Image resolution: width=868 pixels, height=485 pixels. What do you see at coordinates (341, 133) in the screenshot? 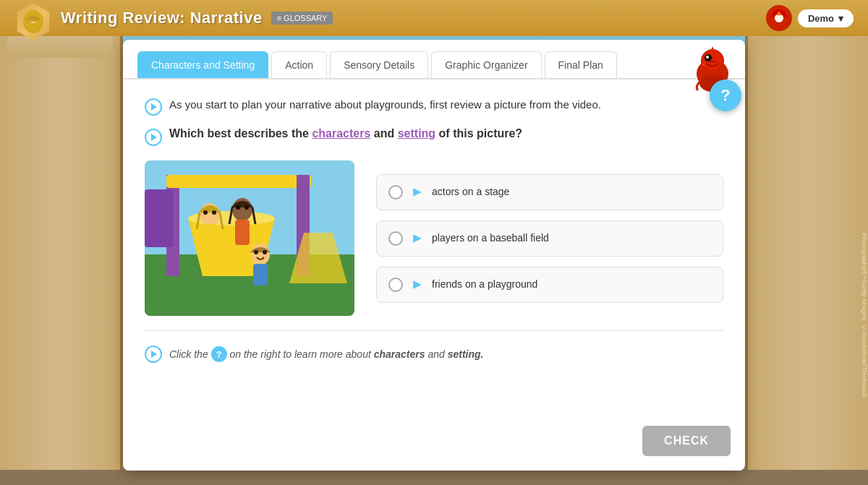
I see `characters-link: characters` at bounding box center [341, 133].